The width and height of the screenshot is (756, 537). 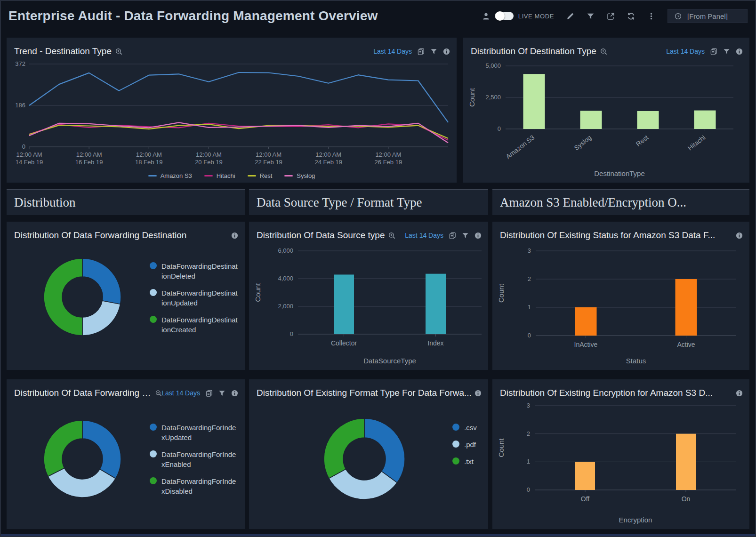 What do you see at coordinates (708, 16) in the screenshot?
I see `time-range-value: [From Panel]` at bounding box center [708, 16].